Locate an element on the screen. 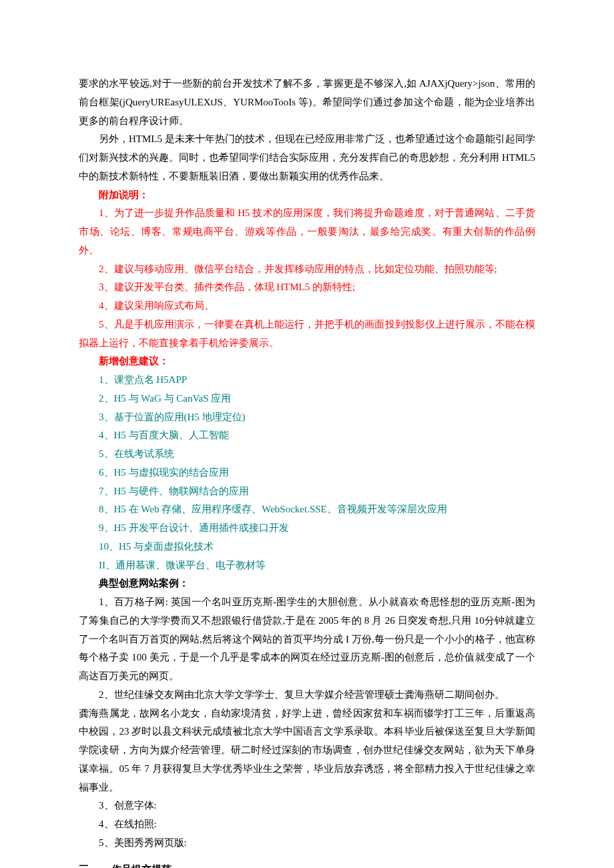  idea-7: 7、H5 与硬件、物联网结合的应用 is located at coordinates (307, 492).